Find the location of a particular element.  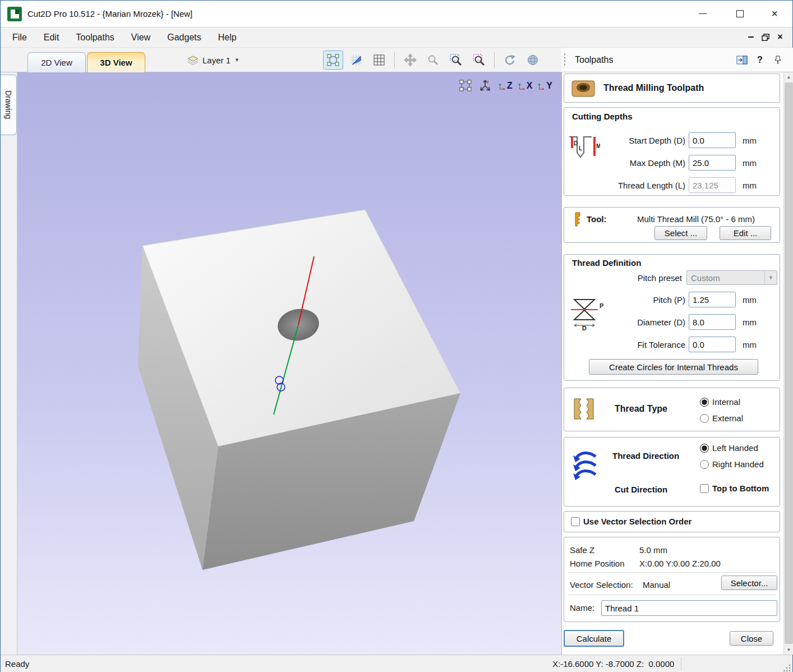

help-button: ? is located at coordinates (760, 60).